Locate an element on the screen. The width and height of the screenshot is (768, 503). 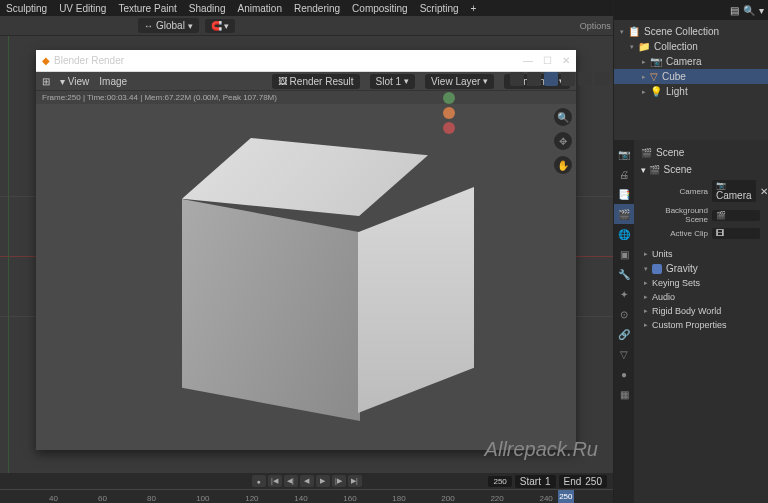
keyframe-next-icon: |▶ is located at coordinates (339, 481).